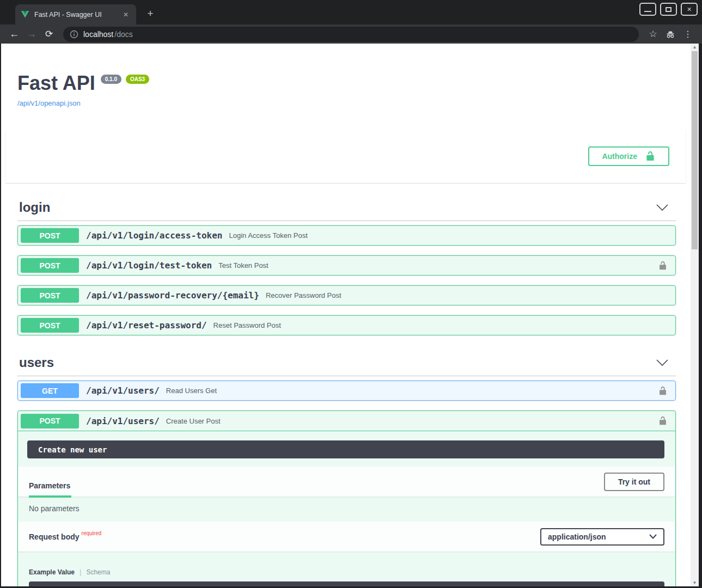 Image resolution: width=702 pixels, height=588 pixels. What do you see at coordinates (351, 34) in the screenshot?
I see `url-bar: localhost/docs` at bounding box center [351, 34].